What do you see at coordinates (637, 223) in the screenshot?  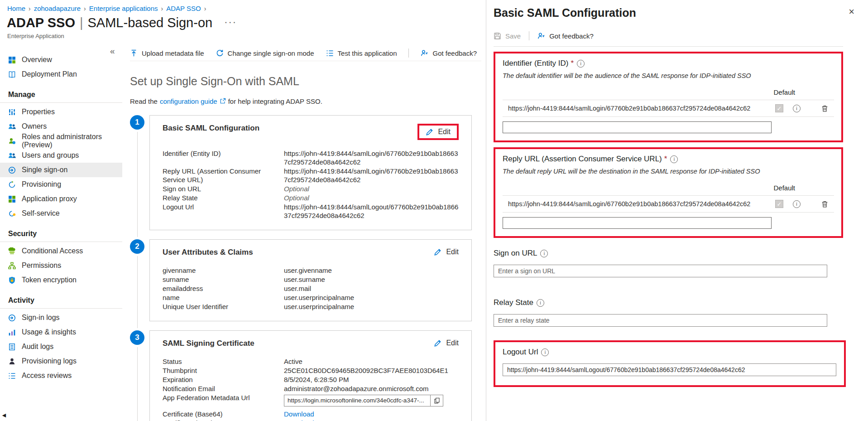 I see `reply-url-new-input` at bounding box center [637, 223].